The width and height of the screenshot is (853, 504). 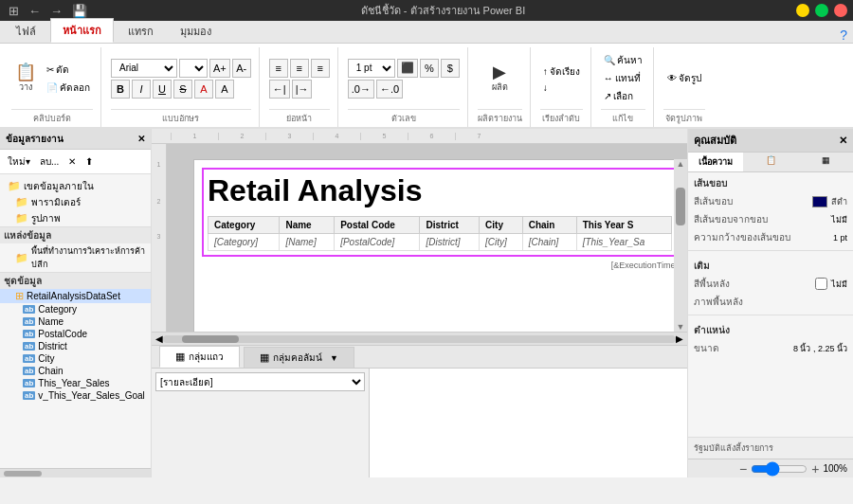 What do you see at coordinates (408, 68) in the screenshot?
I see `number-style-btn: ⬛` at bounding box center [408, 68].